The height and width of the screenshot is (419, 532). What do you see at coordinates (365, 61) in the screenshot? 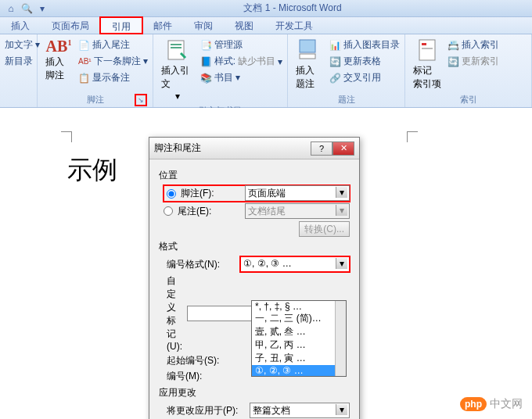
I see `update-table-button: 🔄更新表格` at bounding box center [365, 61].